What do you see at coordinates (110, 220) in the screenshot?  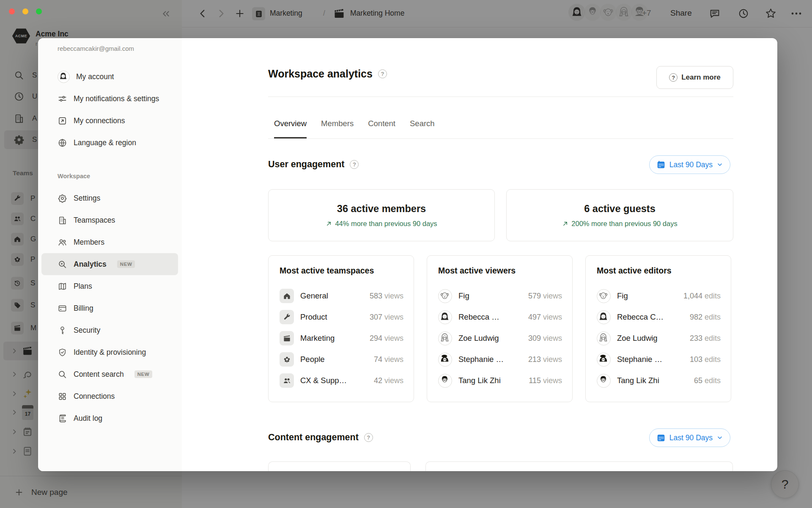 I see `menu-item-teamspaces: Teamspaces` at bounding box center [110, 220].